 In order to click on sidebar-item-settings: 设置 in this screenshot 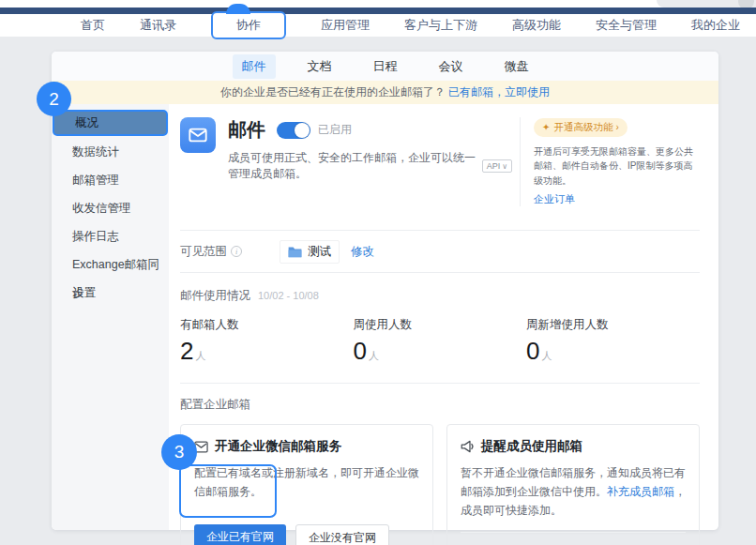, I will do `click(111, 293)`.